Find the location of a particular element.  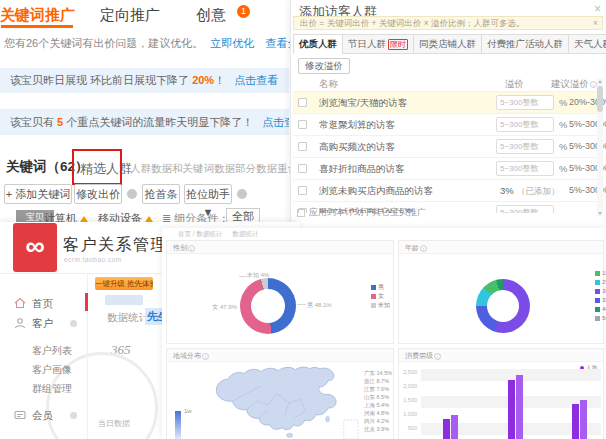

province-ranking-list: 广东 14.5% 浙江 8.7% 江苏 7.6% 山东 6.5% 上海 5.4%… is located at coordinates (378, 401).